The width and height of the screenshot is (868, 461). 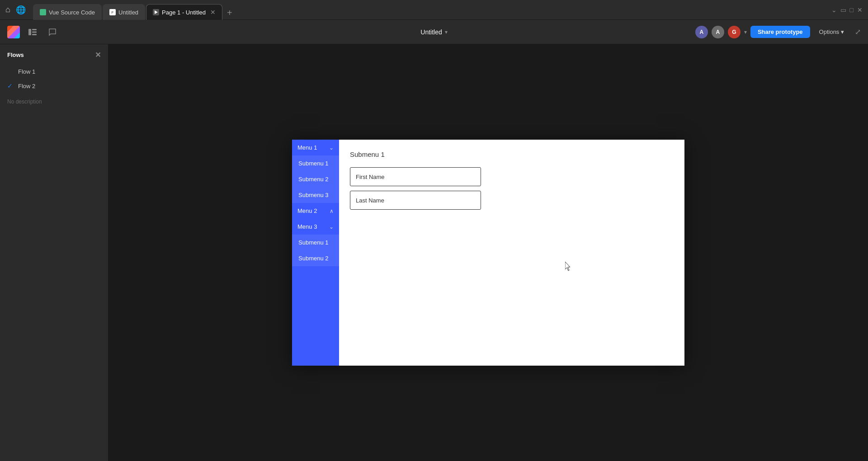 What do you see at coordinates (446, 32) in the screenshot?
I see `project-dropdown-icon: ▾` at bounding box center [446, 32].